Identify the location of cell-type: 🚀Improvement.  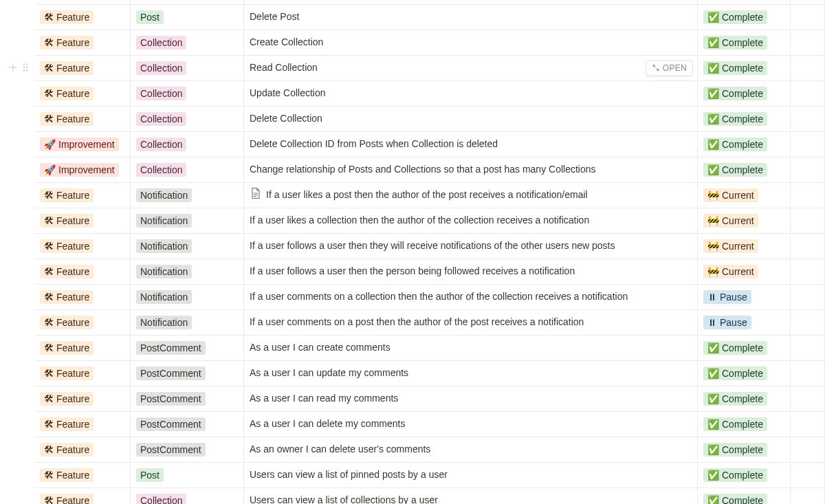
(82, 144).